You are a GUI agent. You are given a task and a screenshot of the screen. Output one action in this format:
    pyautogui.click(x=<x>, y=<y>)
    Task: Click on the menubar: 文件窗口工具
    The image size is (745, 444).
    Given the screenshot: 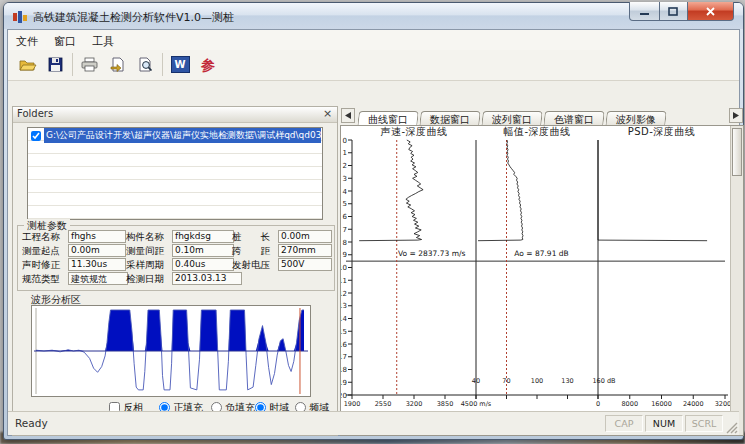 What is the action you would take?
    pyautogui.click(x=374, y=40)
    